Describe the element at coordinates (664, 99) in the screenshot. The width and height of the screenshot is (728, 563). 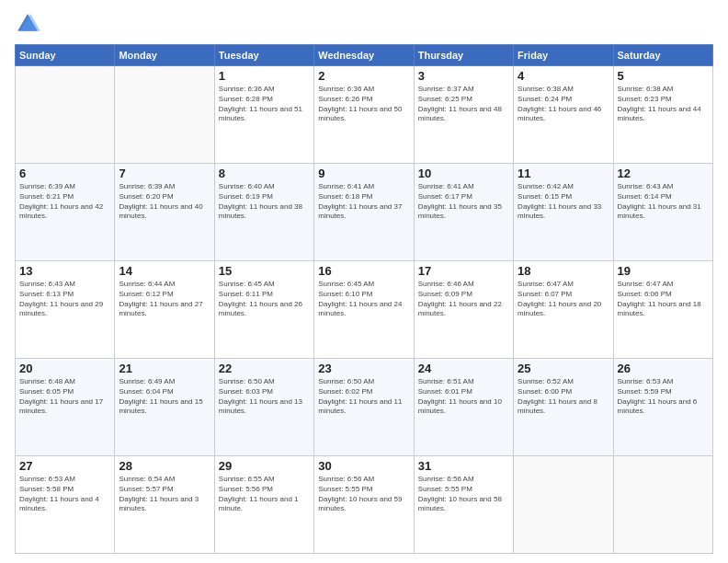
I see `sunset-text: Sunset: 6:23 PM` at that location.